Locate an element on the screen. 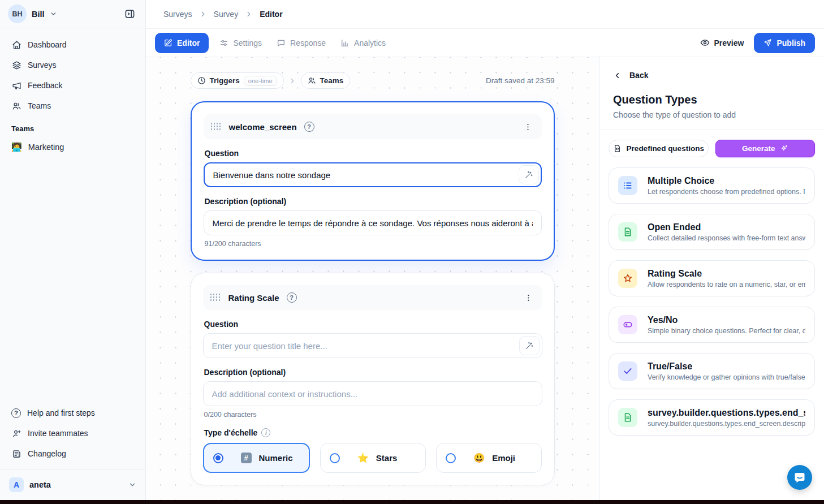  workspace-avatar: BH is located at coordinates (17, 14).